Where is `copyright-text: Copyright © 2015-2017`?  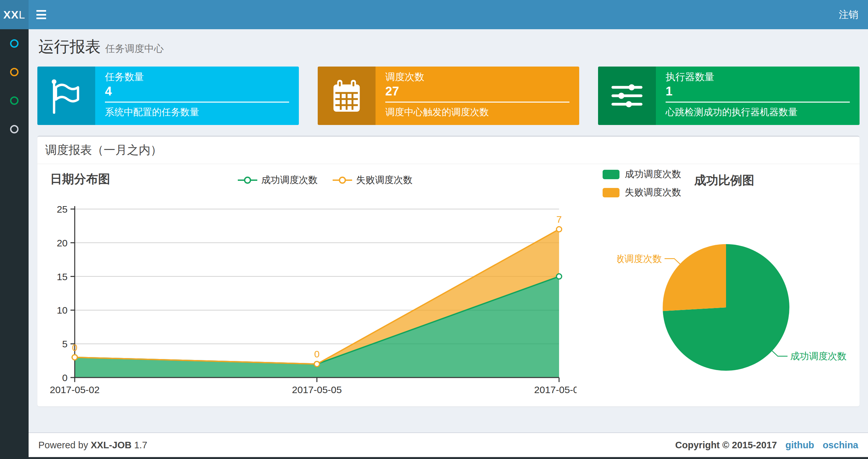 copyright-text: Copyright © 2015-2017 is located at coordinates (726, 445).